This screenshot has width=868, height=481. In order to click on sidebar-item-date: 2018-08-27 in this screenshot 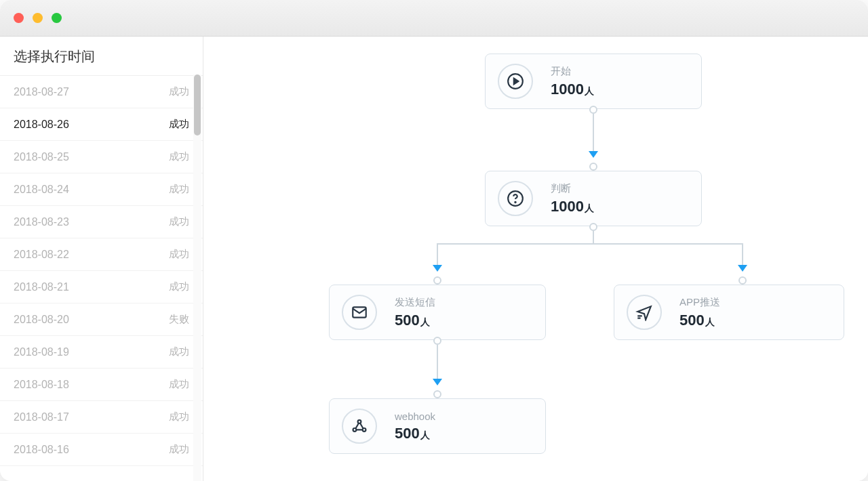, I will do `click(41, 92)`.